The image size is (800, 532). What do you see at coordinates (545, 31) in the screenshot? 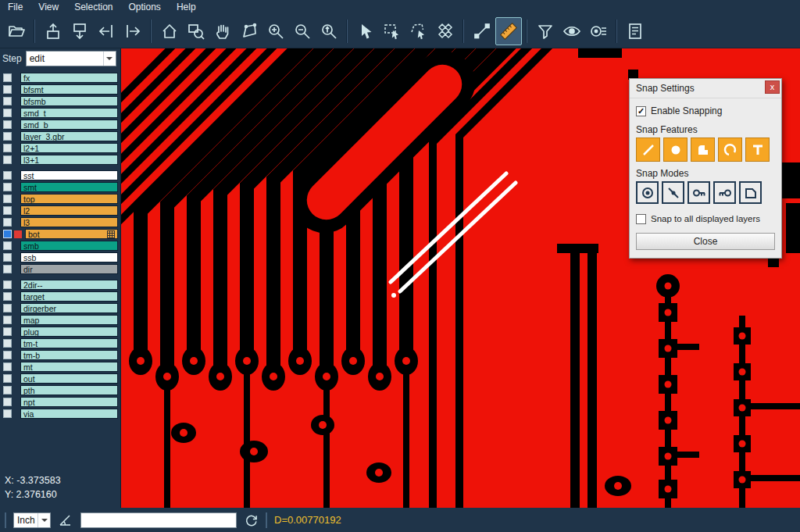
I see `filter-button` at bounding box center [545, 31].